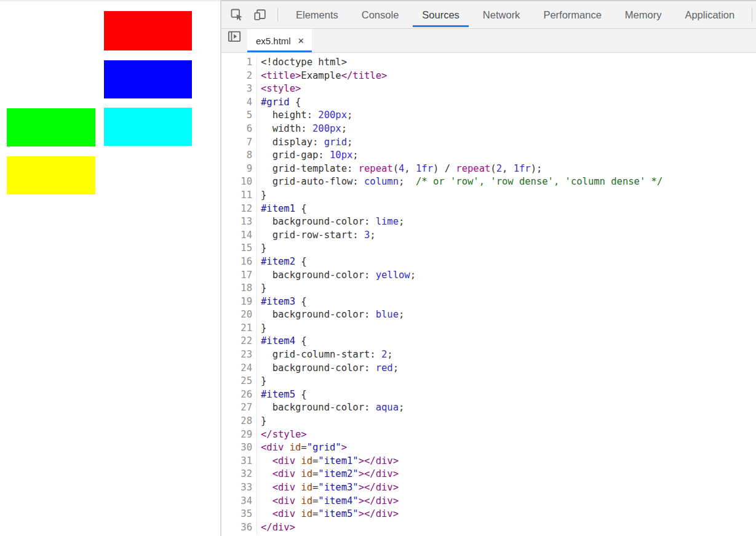 The width and height of the screenshot is (756, 536). What do you see at coordinates (507, 89) in the screenshot?
I see `code-text: <style>` at bounding box center [507, 89].